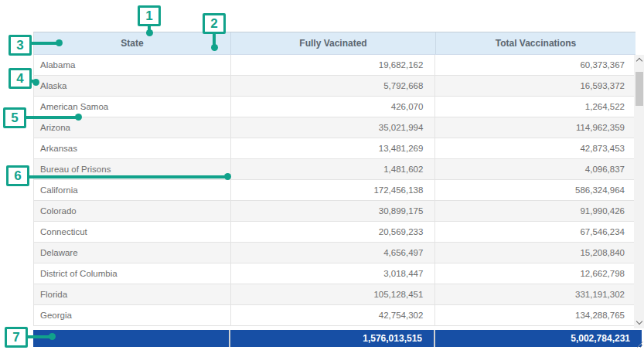 This screenshot has height=350, width=644. I want to click on totals-state-cell, so click(131, 338).